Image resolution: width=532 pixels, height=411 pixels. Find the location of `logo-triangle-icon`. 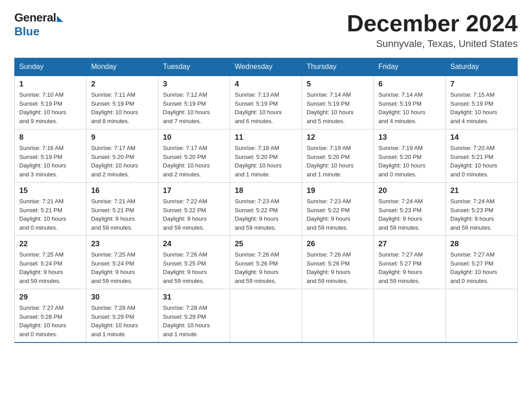

logo-triangle-icon is located at coordinates (60, 19).